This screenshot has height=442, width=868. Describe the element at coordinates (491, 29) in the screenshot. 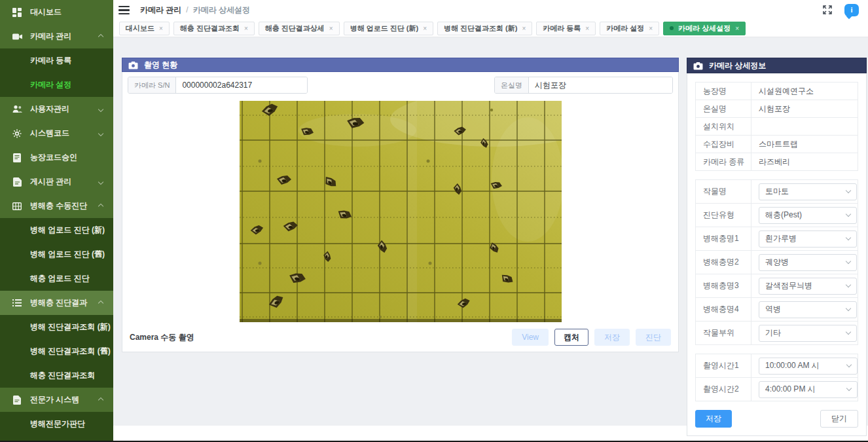

I see `tab-bar: 대시보드 × 해충 진단결과조회 × 해충 진단결과상세 × 병해 업로드 진단…` at that location.